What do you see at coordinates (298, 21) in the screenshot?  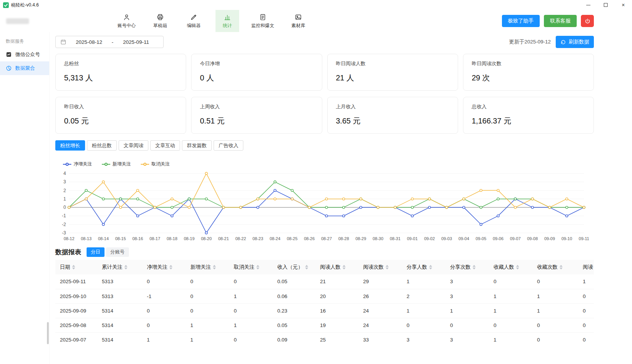 I see `nav-material-library: 素材库` at bounding box center [298, 21].